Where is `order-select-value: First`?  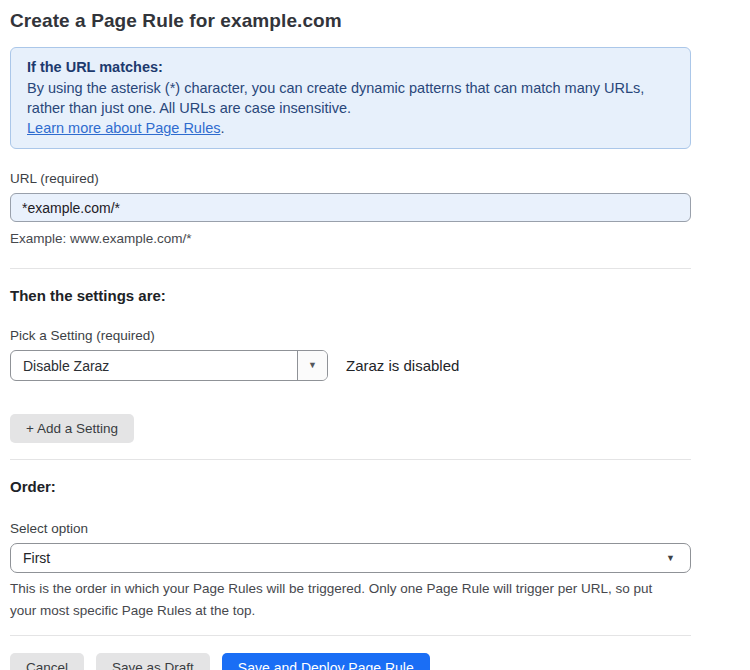
order-select-value: First is located at coordinates (36, 558).